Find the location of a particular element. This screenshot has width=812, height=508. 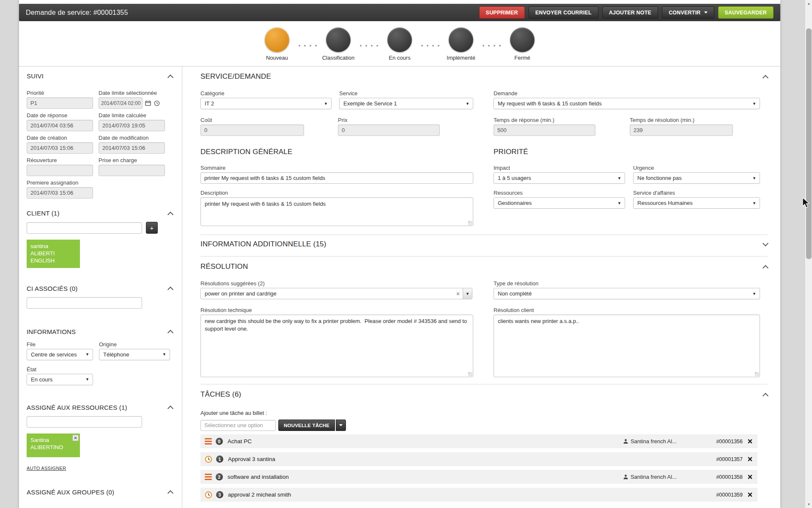

task-assignee: Santina french Al... is located at coordinates (650, 477).